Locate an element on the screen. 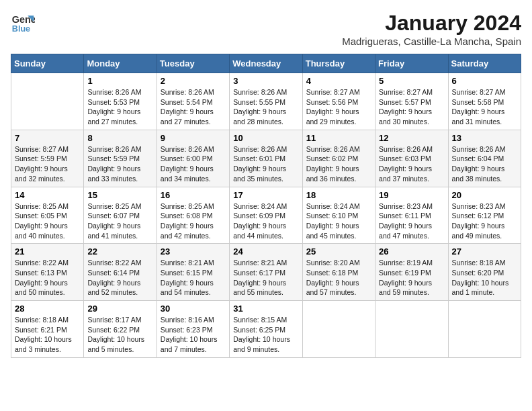 This screenshot has width=532, height=411. day-info: Sunrise: 8:27 AMSunset: 5:59 PMDaylight:… is located at coordinates (47, 164).